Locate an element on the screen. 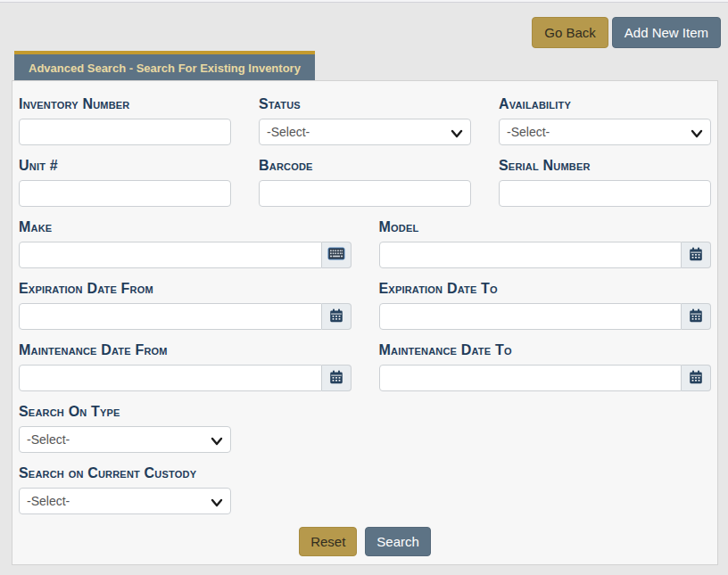  maintenance-date-from-label: Maintenance Date From is located at coordinates (186, 350).